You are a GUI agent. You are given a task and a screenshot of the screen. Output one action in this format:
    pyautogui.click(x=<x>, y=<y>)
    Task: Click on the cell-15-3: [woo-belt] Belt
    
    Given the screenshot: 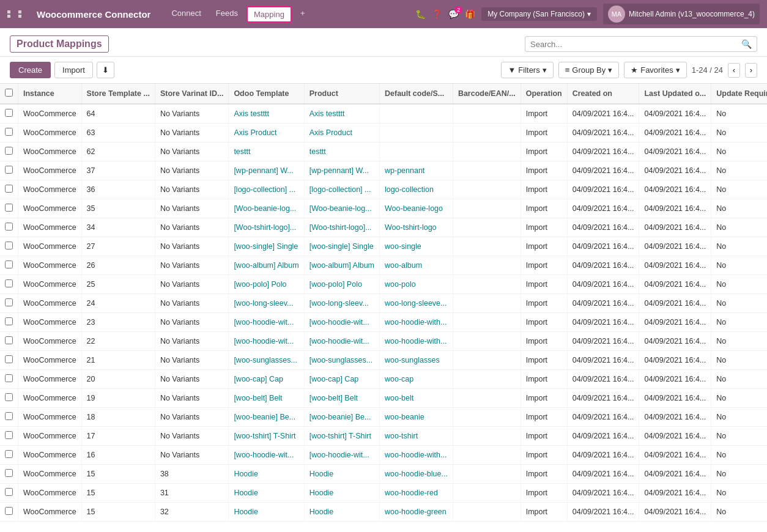 What is the action you would take?
    pyautogui.click(x=267, y=399)
    